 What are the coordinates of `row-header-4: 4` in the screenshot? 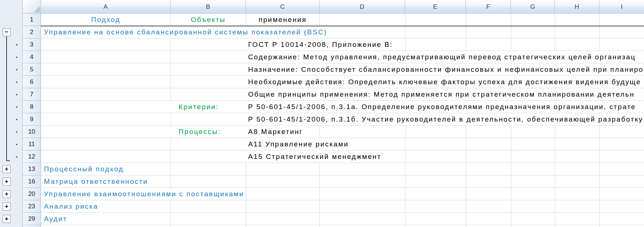 It's located at (32, 57).